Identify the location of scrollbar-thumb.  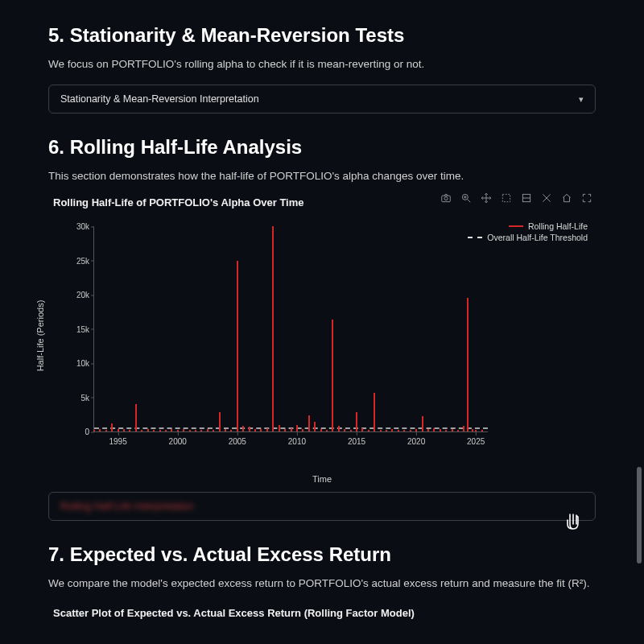
(639, 515).